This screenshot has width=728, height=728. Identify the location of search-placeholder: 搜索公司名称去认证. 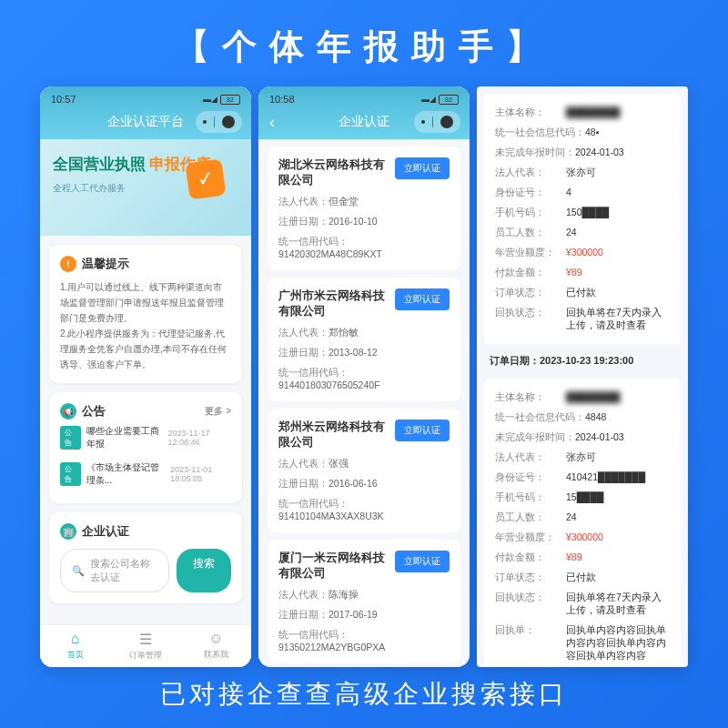
(124, 571).